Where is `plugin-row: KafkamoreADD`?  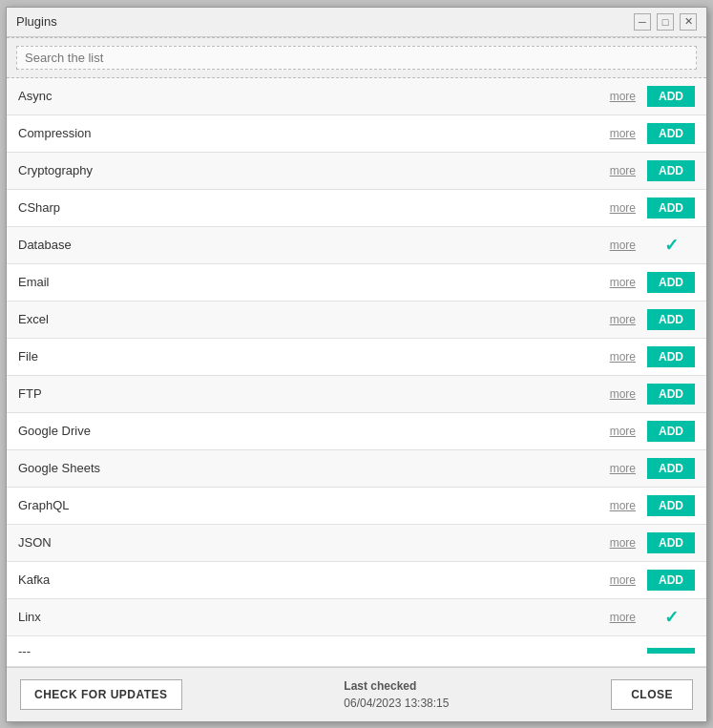
plugin-row: KafkamoreADD is located at coordinates (357, 580).